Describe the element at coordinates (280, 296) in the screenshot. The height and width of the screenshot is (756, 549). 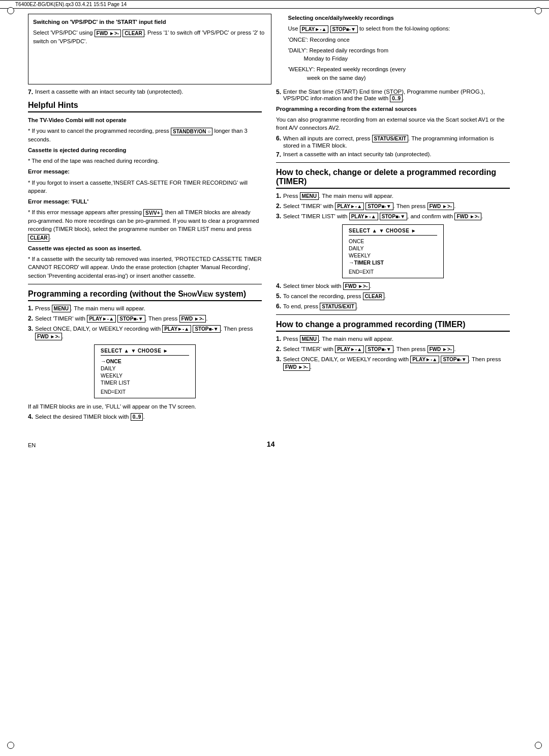
I see `cc-step5-label: 5.` at that location.